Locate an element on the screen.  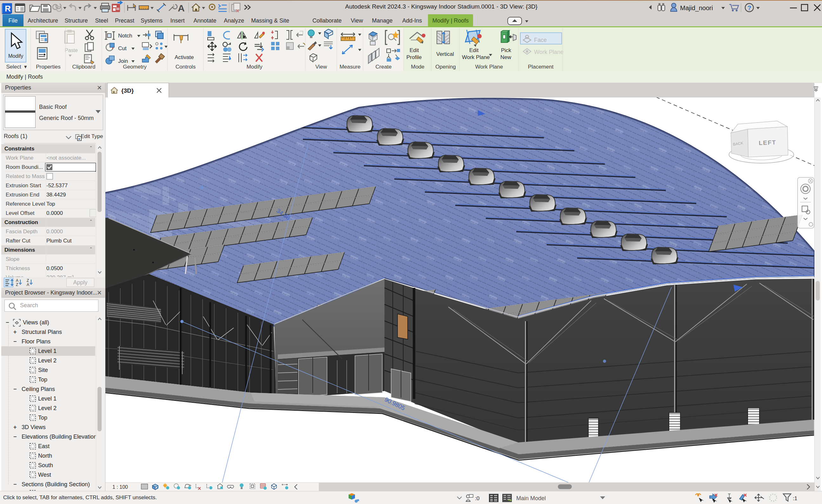
svg-text: Notch is located at coordinates (125, 36).